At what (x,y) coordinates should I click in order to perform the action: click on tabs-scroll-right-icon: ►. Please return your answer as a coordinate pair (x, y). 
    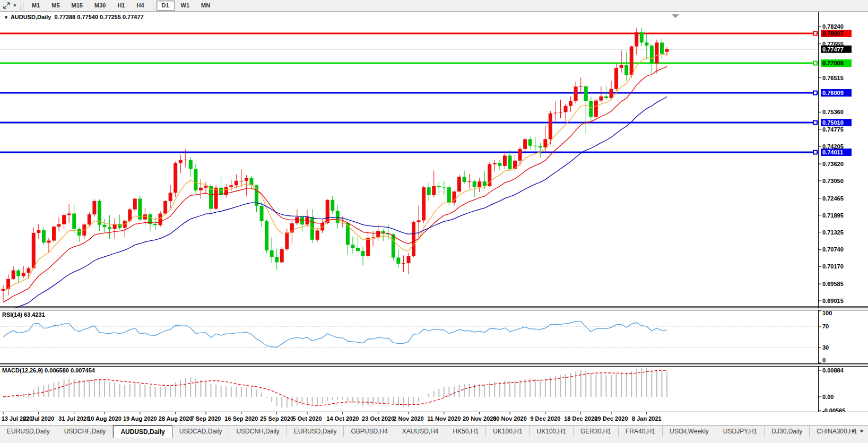
    Looking at the image, I should click on (862, 431).